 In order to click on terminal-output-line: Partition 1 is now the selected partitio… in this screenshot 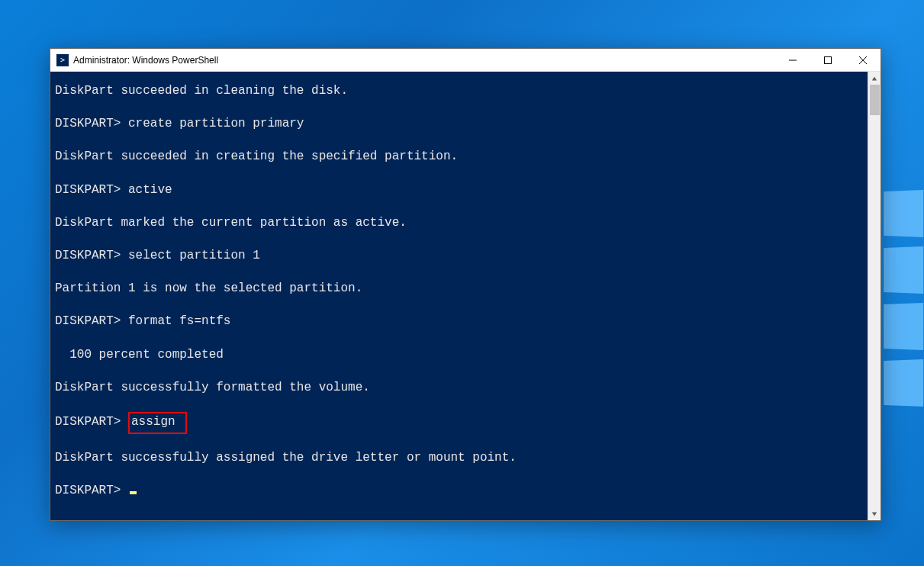, I will do `click(461, 288)`.